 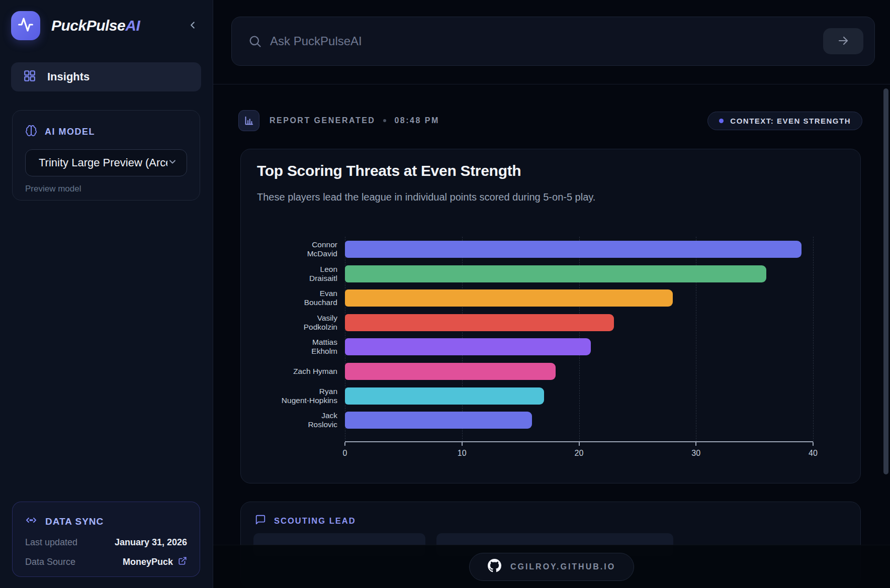 What do you see at coordinates (88, 25) in the screenshot?
I see `brand-text: PuckPulse` at bounding box center [88, 25].